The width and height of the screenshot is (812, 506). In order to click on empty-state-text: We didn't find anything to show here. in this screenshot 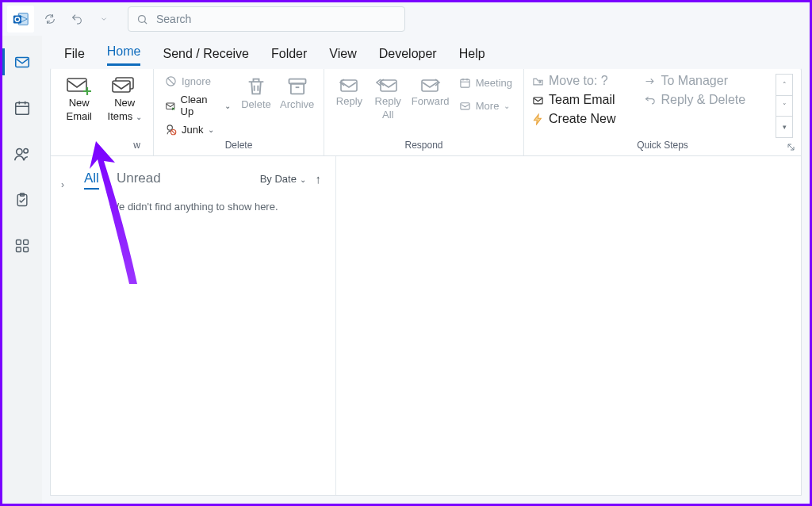, I will do `click(216, 206)`.